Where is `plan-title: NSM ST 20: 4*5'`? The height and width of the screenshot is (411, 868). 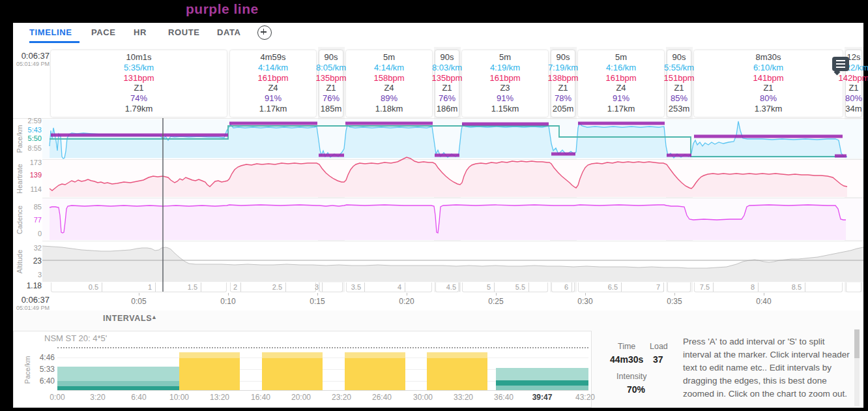 plan-title: NSM ST 20: 4*5' is located at coordinates (76, 338).